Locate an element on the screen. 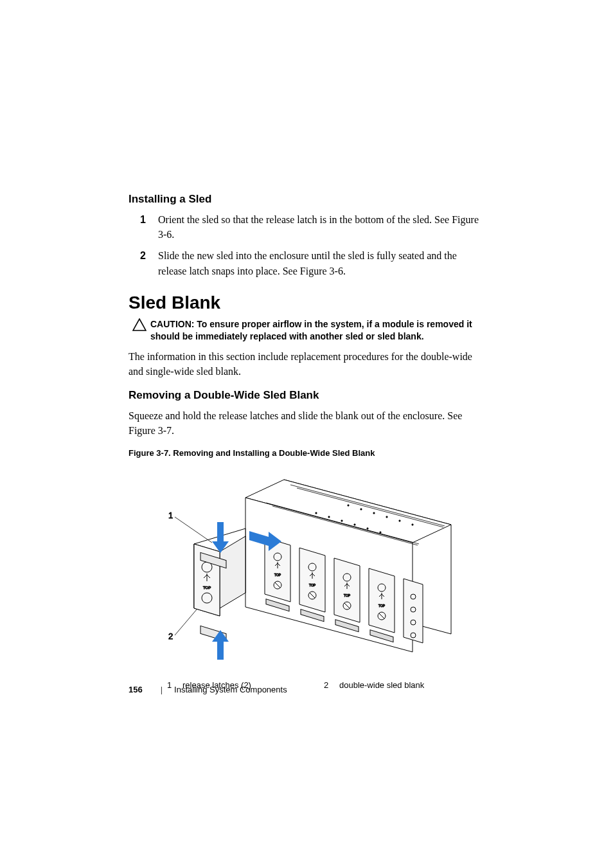 Image resolution: width=613 pixels, height=868 pixels. list-text: Orient the sled so that the release latc… is located at coordinates (321, 227).